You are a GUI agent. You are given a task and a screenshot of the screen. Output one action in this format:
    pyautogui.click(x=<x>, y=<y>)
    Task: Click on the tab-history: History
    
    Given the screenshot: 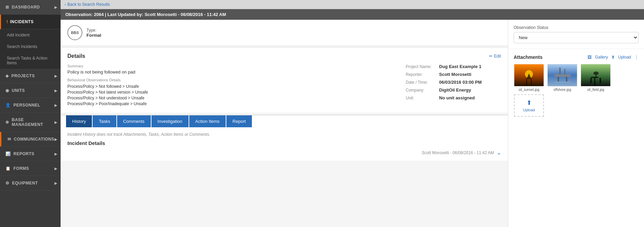 What is the action you would take?
    pyautogui.click(x=79, y=121)
    